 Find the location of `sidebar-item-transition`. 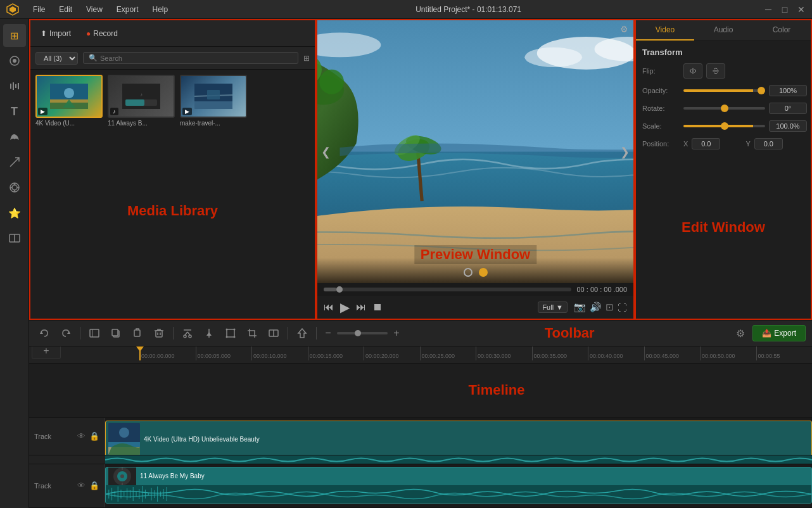

sidebar-item-transition is located at coordinates (15, 162).